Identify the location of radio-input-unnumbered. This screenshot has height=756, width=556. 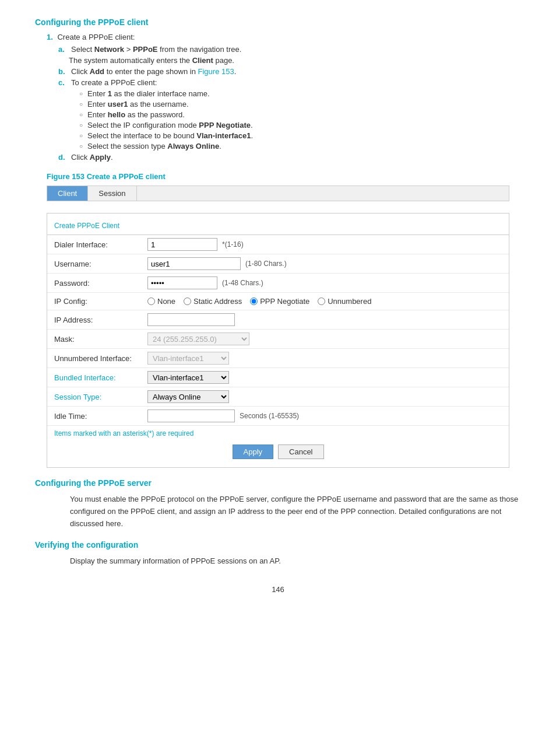
(322, 301).